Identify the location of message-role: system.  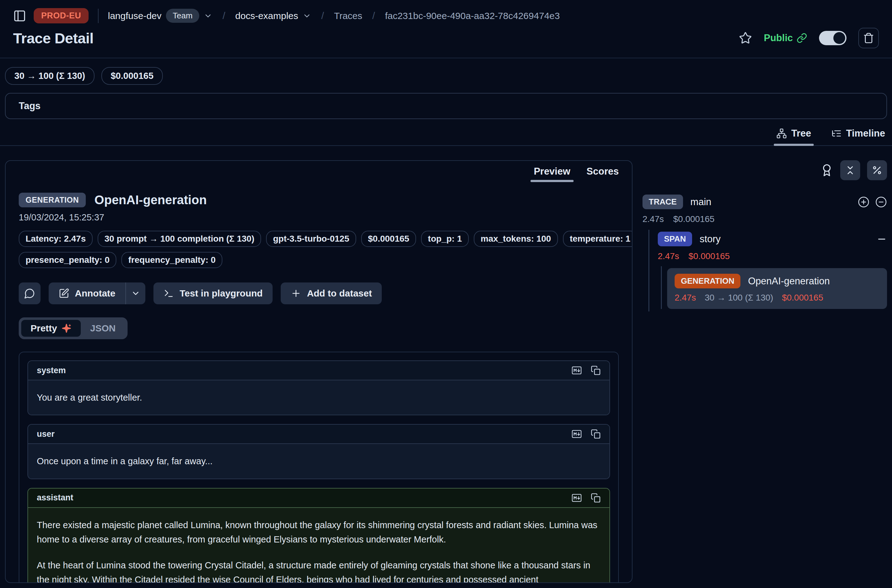
(51, 370).